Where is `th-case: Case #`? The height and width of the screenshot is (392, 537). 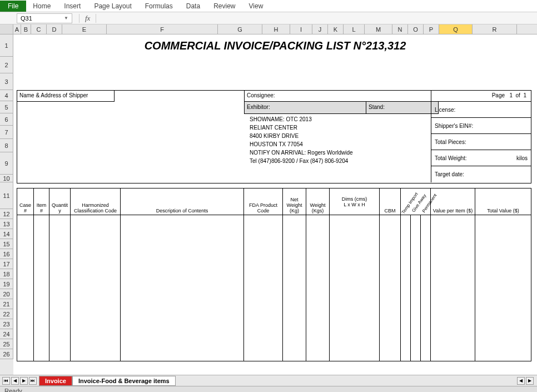
th-case: Case # is located at coordinates (26, 201).